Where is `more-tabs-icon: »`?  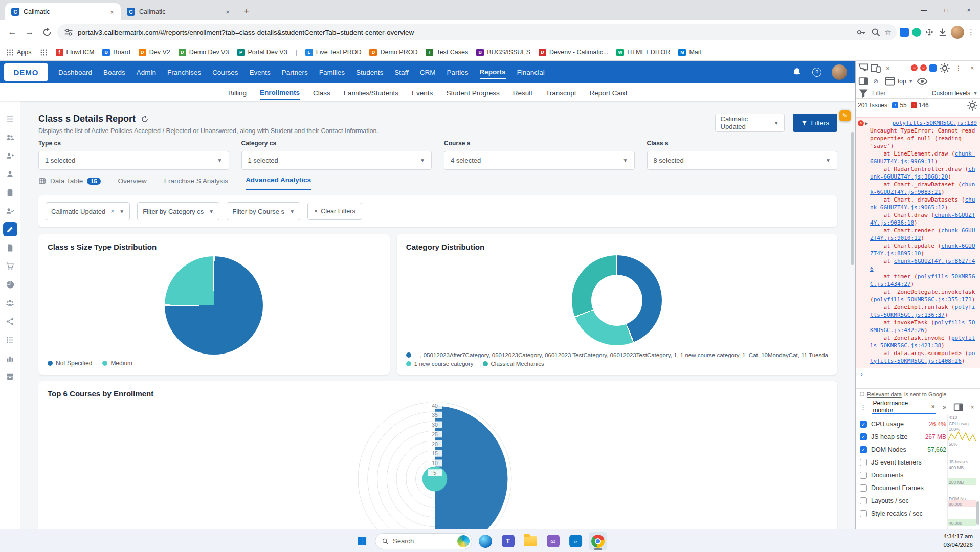 more-tabs-icon: » is located at coordinates (888, 68).